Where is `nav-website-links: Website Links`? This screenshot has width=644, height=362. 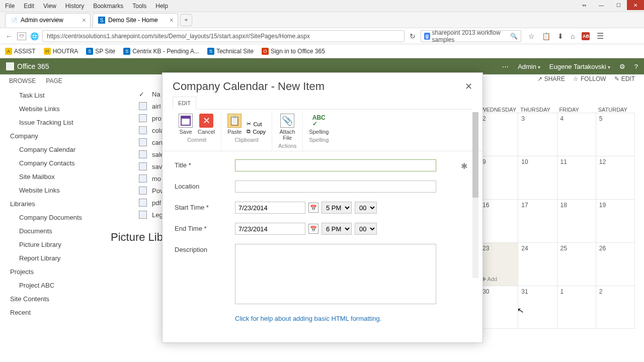 nav-website-links: Website Links is located at coordinates (55, 109).